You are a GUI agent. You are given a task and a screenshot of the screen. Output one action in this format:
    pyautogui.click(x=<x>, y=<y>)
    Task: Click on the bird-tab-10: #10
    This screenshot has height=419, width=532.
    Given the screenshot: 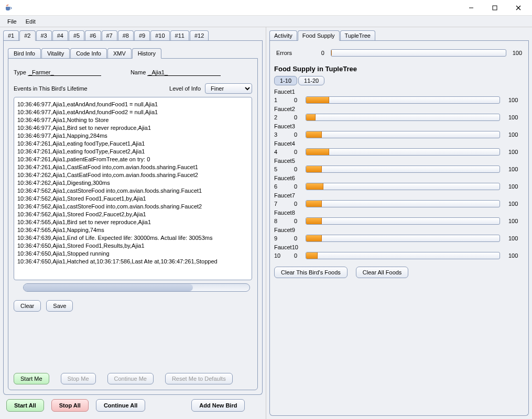 What is the action you would take?
    pyautogui.click(x=160, y=36)
    